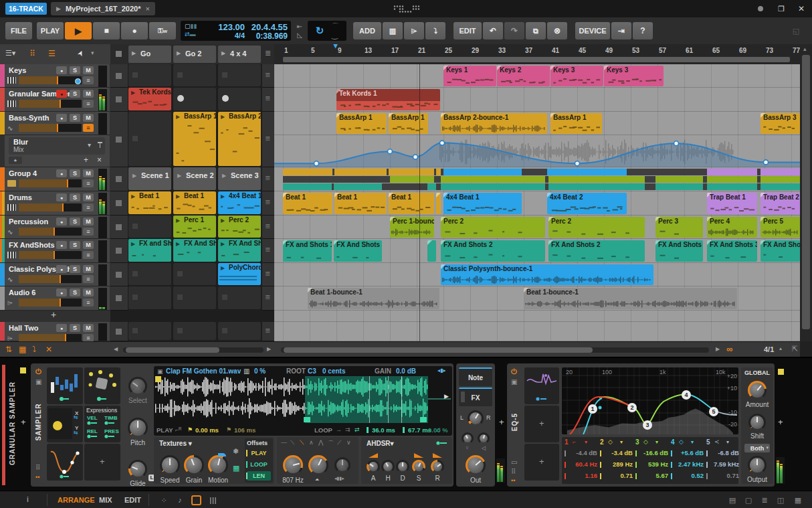  I want to click on clip-slot: ▶4x4 Beat 1, so click(239, 203).